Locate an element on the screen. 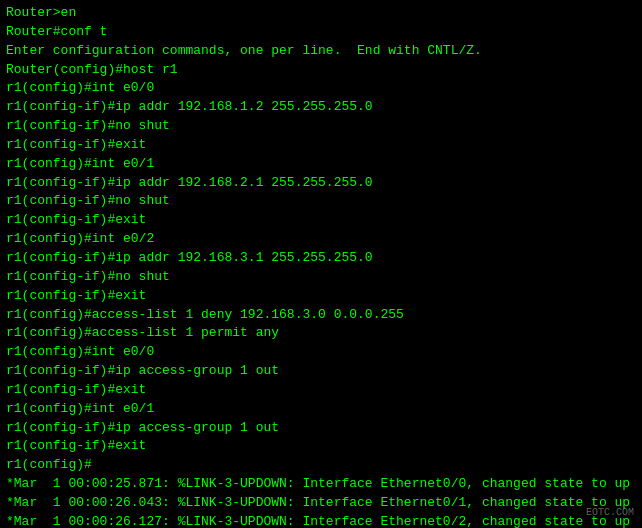 The width and height of the screenshot is (642, 528). terminal-line: r1(config-if)#ip addr 192.168.1.2 255.25… is located at coordinates (321, 108).